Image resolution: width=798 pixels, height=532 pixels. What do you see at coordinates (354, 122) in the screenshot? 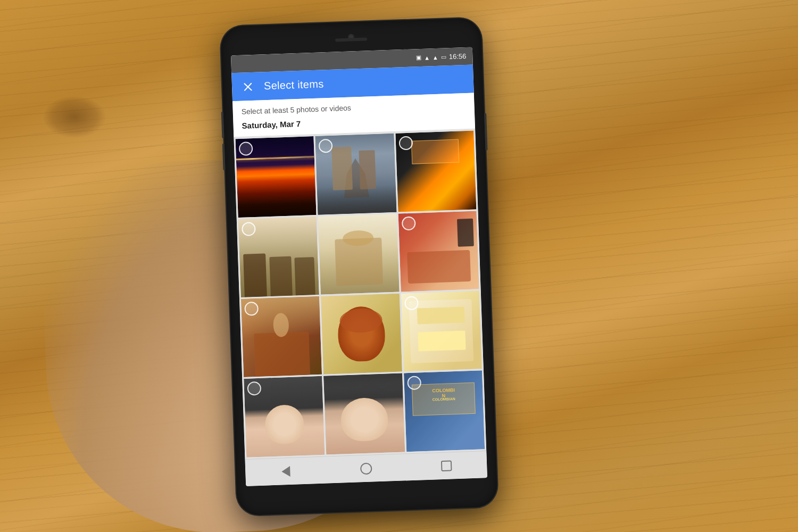
I see `section-date: Saturday, Mar 7` at bounding box center [354, 122].